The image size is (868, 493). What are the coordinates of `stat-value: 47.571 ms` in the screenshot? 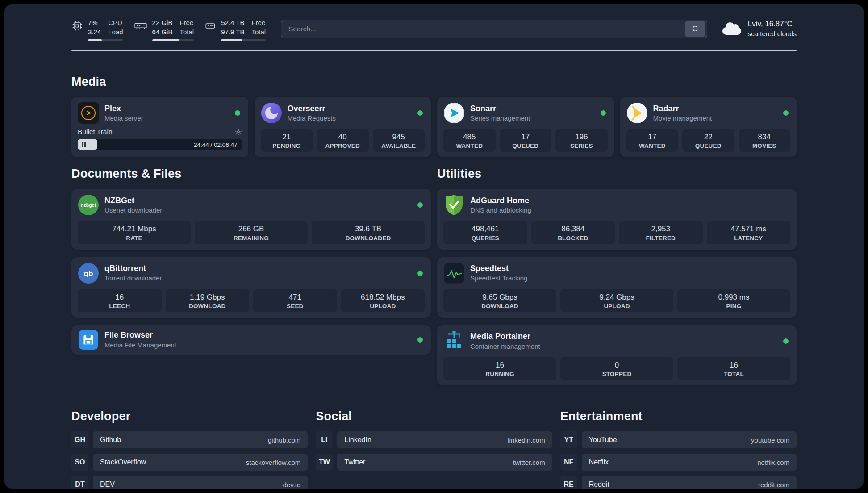 It's located at (749, 229).